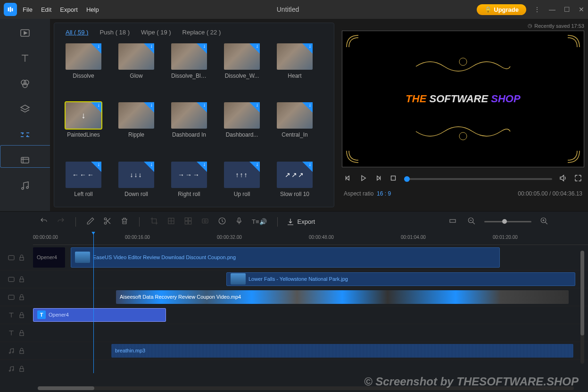 The width and height of the screenshot is (588, 392). Describe the element at coordinates (384, 194) in the screenshot. I see `aspect-value: 16 : 9` at that location.